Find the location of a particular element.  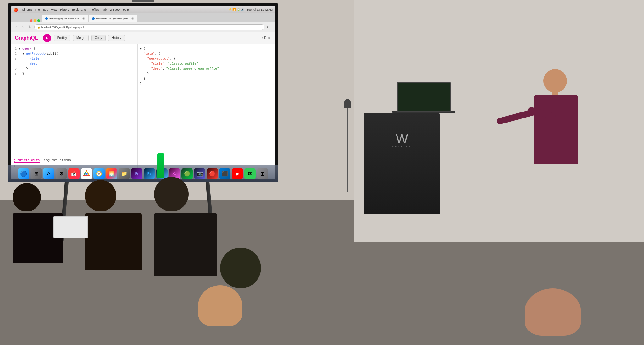

tab-1-close: × is located at coordinates (84, 19).